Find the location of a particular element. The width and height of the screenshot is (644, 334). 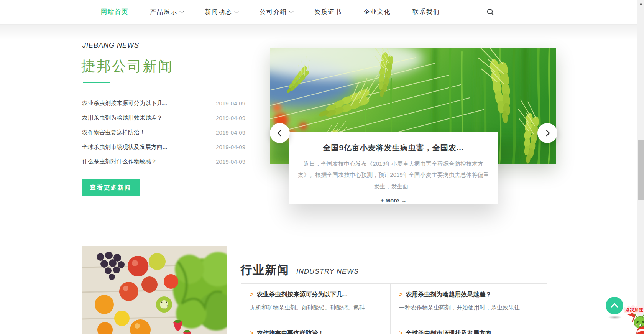

nav-item-label: 联系我们 is located at coordinates (426, 12).